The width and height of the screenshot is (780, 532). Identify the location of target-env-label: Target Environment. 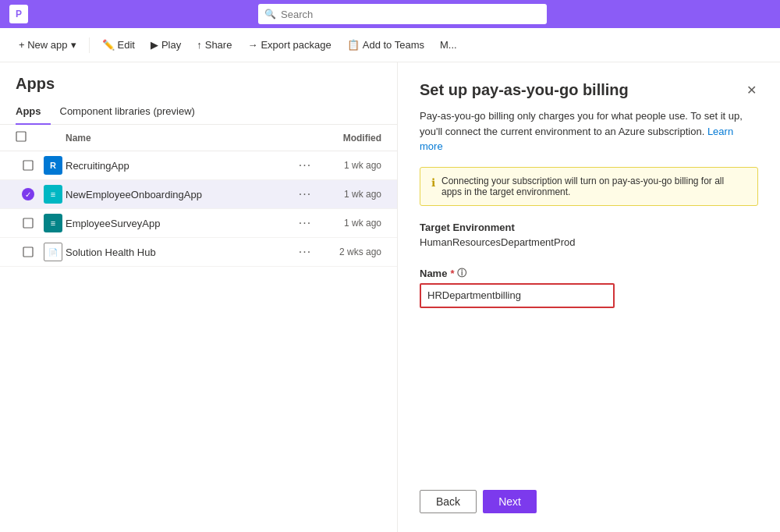
(589, 228).